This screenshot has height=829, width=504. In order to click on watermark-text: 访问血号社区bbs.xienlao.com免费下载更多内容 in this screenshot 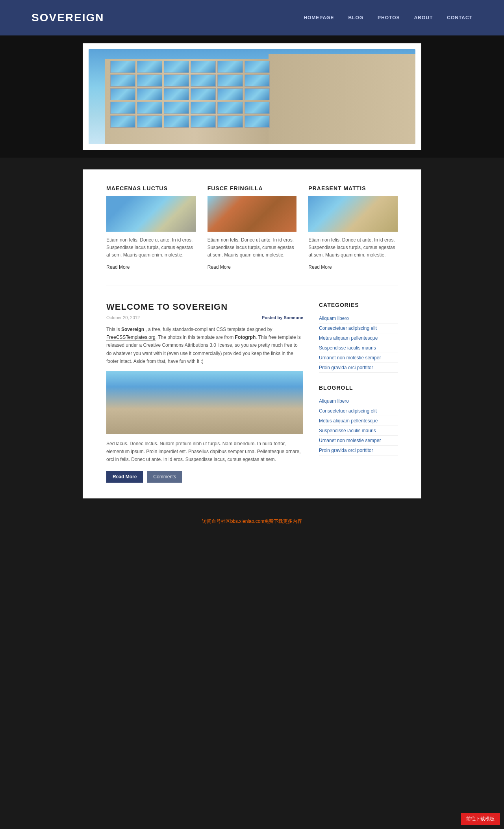, I will do `click(252, 522)`.